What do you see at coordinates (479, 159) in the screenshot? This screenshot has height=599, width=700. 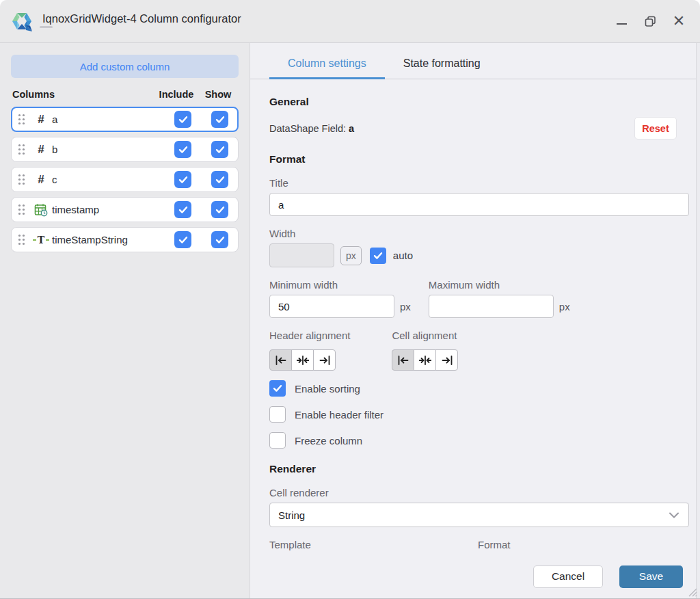 I see `format-heading: Format` at bounding box center [479, 159].